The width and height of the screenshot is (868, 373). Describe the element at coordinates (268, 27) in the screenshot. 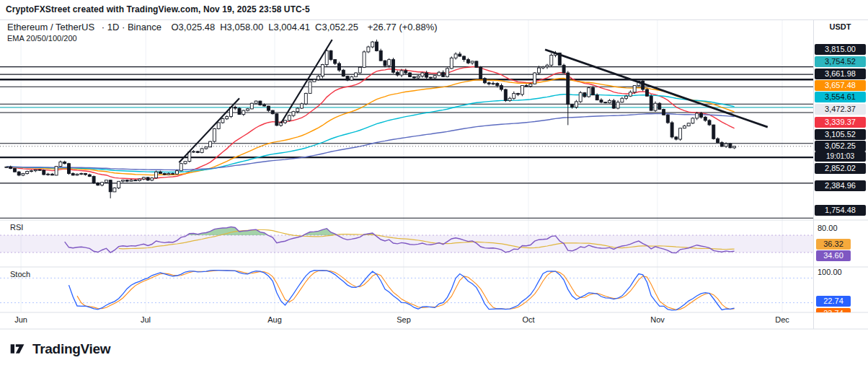

I see `ohlc-values: O3,025.48H3,058.00L3,004.41C3,052.25` at that location.